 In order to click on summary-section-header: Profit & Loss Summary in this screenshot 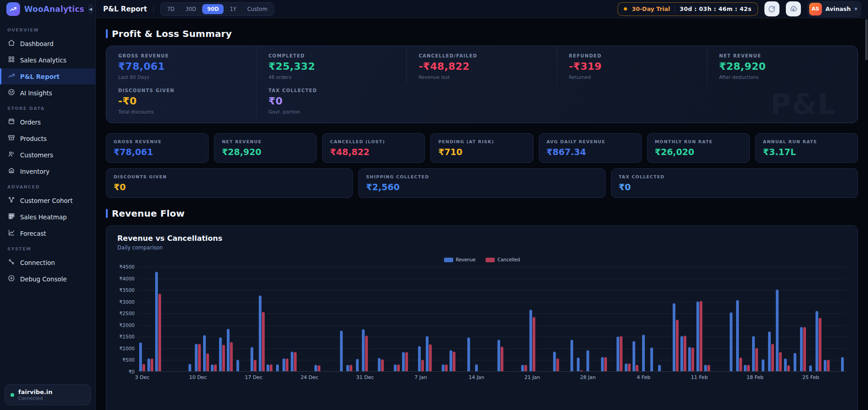, I will do `click(482, 34)`.